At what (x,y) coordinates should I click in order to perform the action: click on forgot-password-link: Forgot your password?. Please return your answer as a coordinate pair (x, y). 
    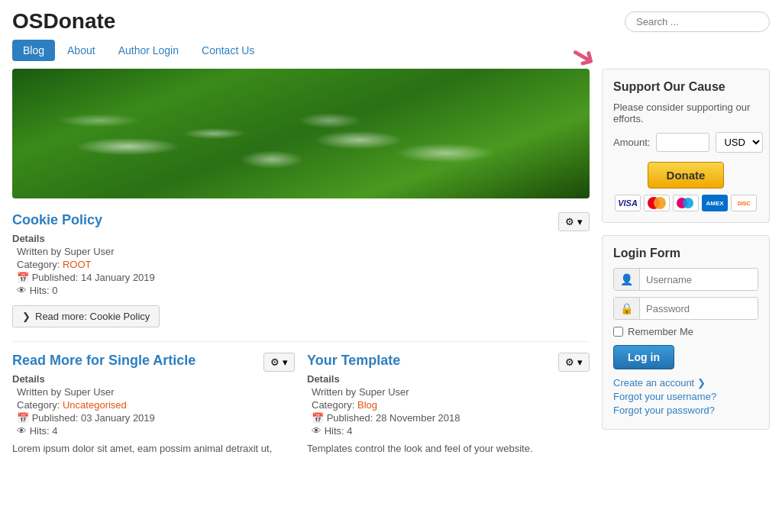
    Looking at the image, I should click on (686, 411).